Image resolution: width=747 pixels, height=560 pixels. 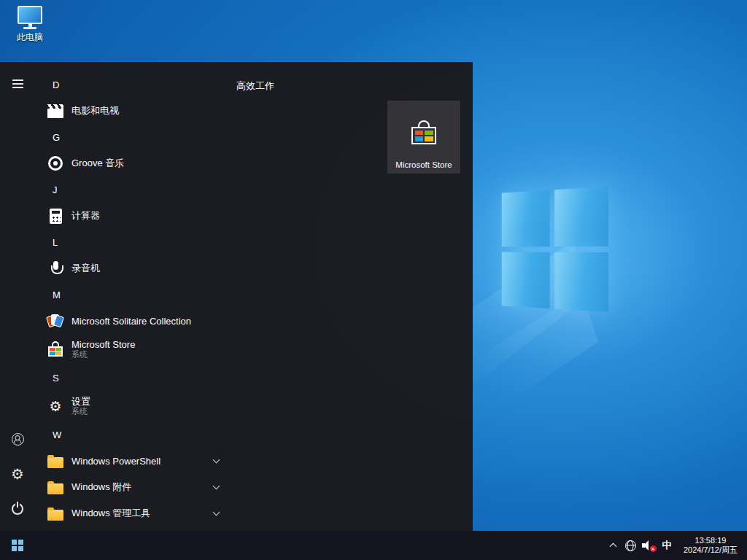 What do you see at coordinates (18, 439) in the screenshot?
I see `user-account-button` at bounding box center [18, 439].